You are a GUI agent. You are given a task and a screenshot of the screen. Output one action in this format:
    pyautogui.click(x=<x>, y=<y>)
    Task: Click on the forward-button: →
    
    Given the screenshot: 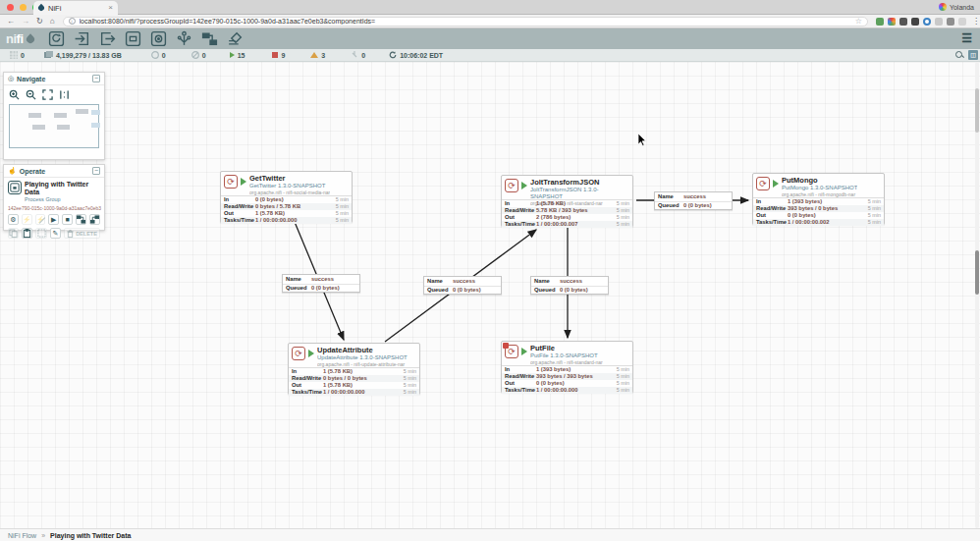 What is the action you would take?
    pyautogui.click(x=26, y=22)
    